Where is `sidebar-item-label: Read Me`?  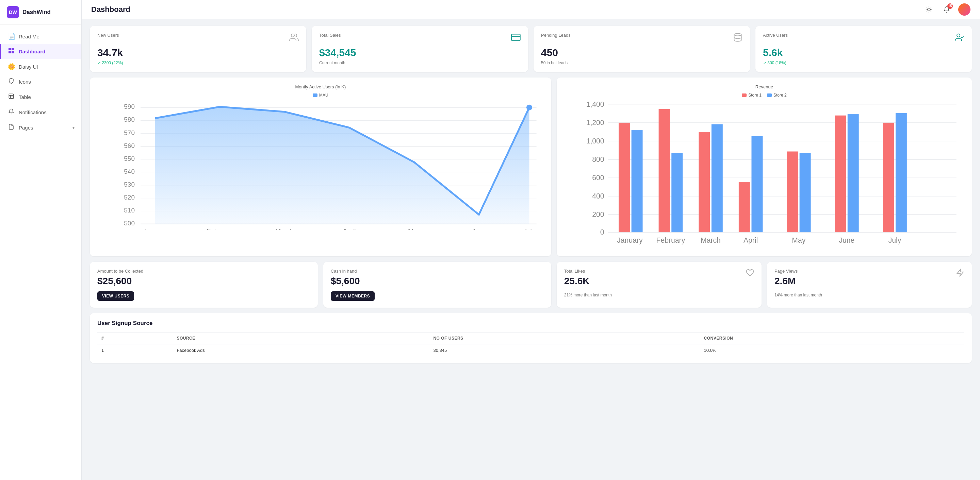
sidebar-item-label: Read Me is located at coordinates (29, 36).